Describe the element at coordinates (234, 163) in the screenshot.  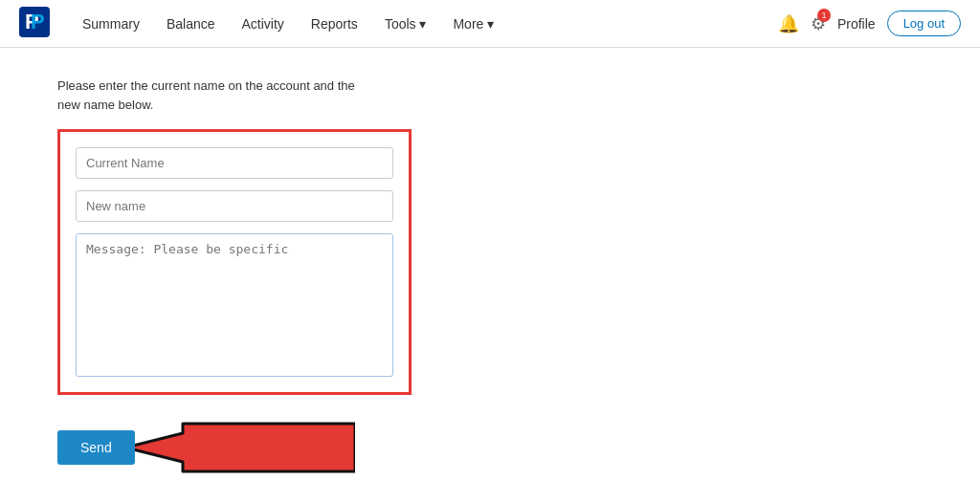
I see `current-name-input` at that location.